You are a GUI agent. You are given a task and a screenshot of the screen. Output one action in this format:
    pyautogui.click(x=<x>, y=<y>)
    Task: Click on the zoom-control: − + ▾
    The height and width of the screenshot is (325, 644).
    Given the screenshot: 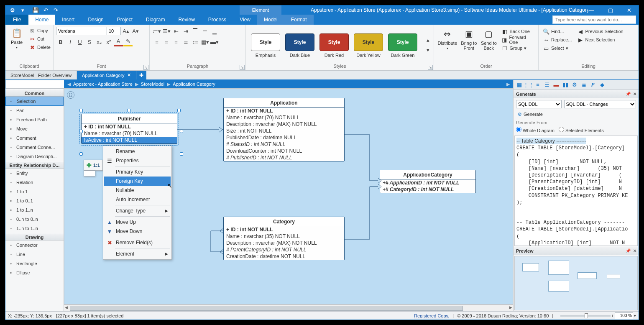 What is the action you would take?
    pyautogui.click(x=596, y=316)
    